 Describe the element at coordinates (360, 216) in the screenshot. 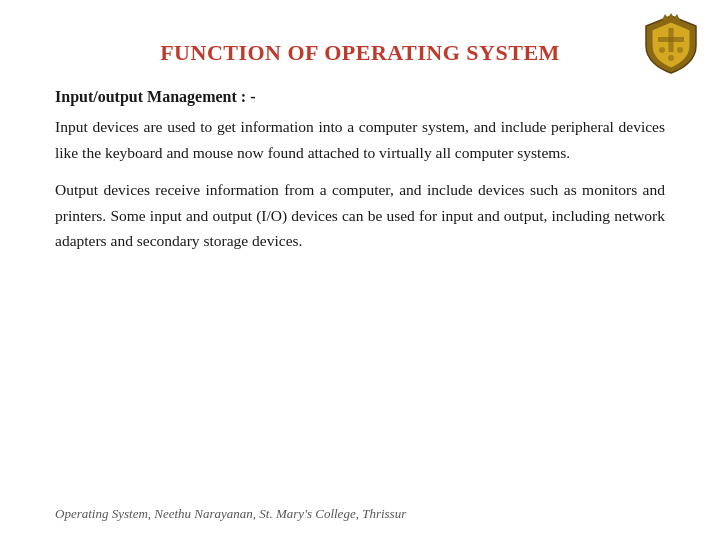

I see `paragraph-2: Output devices receive information from …` at that location.